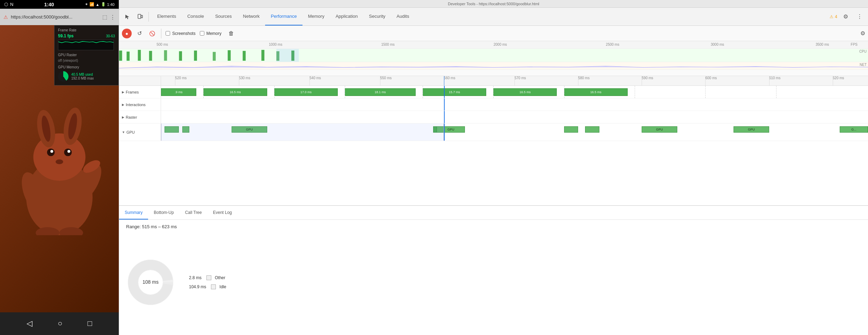  I want to click on gpu-block-4: GPU, so click(659, 129).